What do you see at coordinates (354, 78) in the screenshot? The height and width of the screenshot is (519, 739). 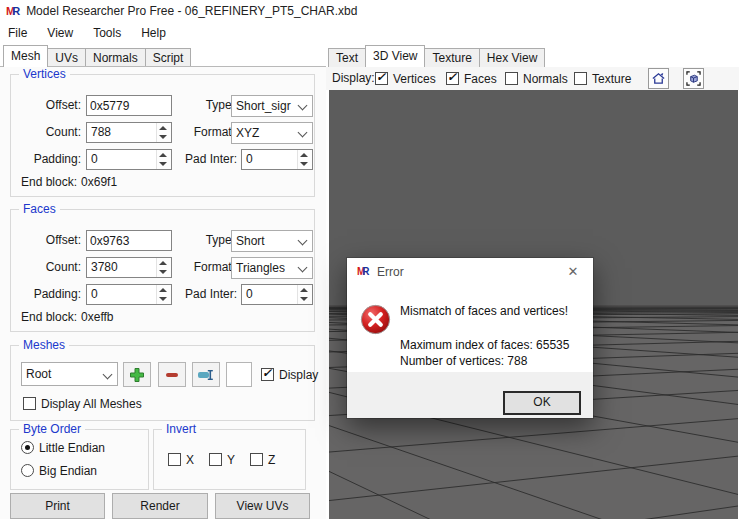 I see `display-label: Display:` at bounding box center [354, 78].